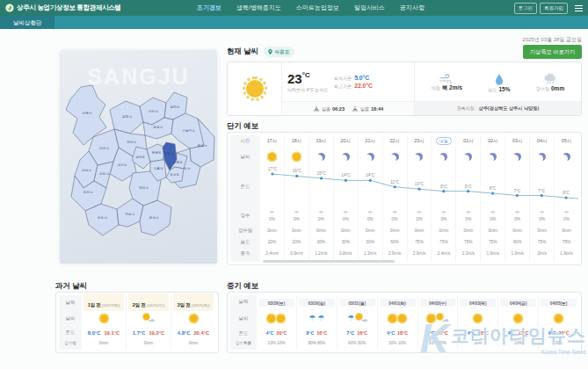 The height and width of the screenshot is (369, 588). Describe the element at coordinates (444, 199) in the screenshot. I see `forecast-column: 내일☂0%0mm75%2.4m/s` at that location.